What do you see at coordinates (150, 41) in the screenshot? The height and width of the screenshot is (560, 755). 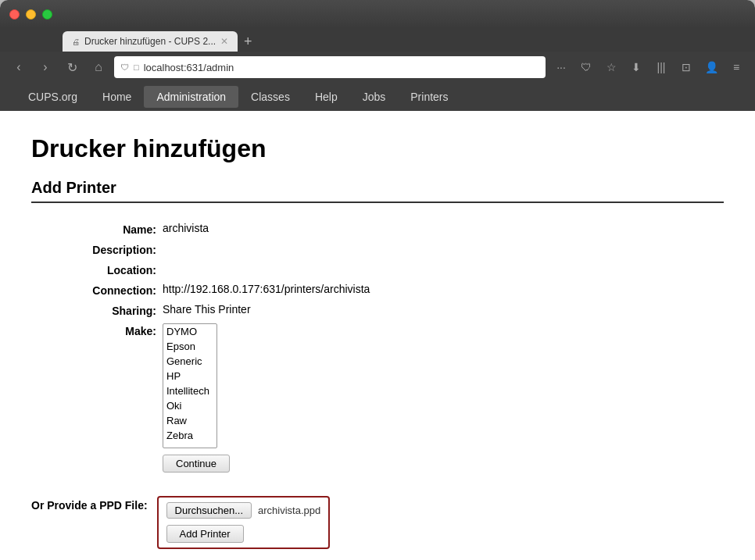 I see `tab-title: Drucker hinzufügen - CUPS 2...` at bounding box center [150, 41].